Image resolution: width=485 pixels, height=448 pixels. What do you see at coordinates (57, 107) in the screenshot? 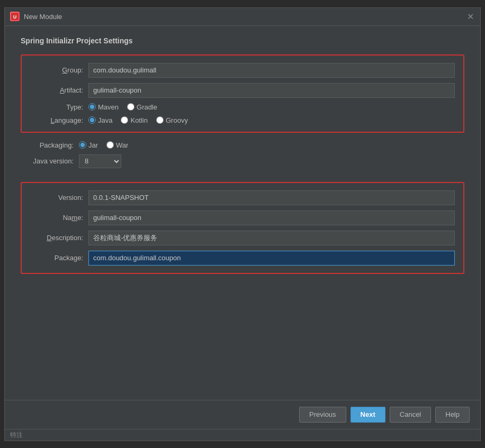
I see `type-label: Type:` at bounding box center [57, 107].